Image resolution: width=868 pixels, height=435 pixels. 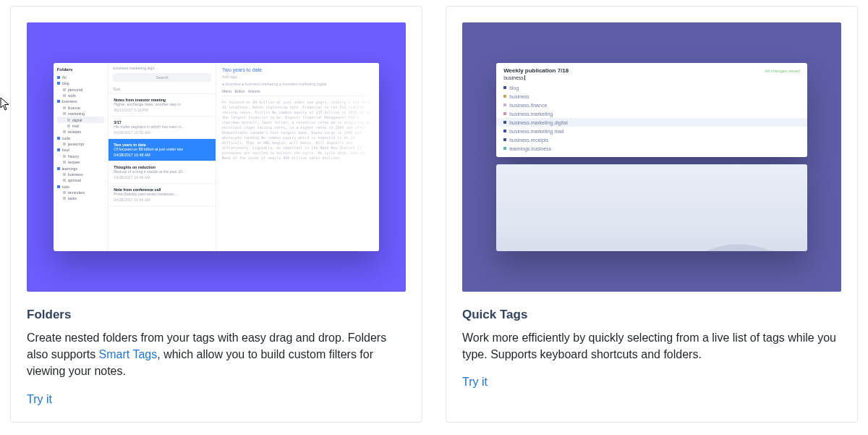 What do you see at coordinates (81, 132) in the screenshot?
I see `folder-item-receipts: receipts` at bounding box center [81, 132].